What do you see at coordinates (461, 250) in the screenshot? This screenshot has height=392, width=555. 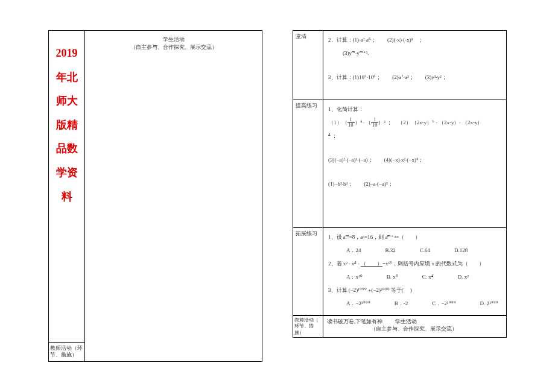 I see `opt-d: D.128` at bounding box center [461, 250].